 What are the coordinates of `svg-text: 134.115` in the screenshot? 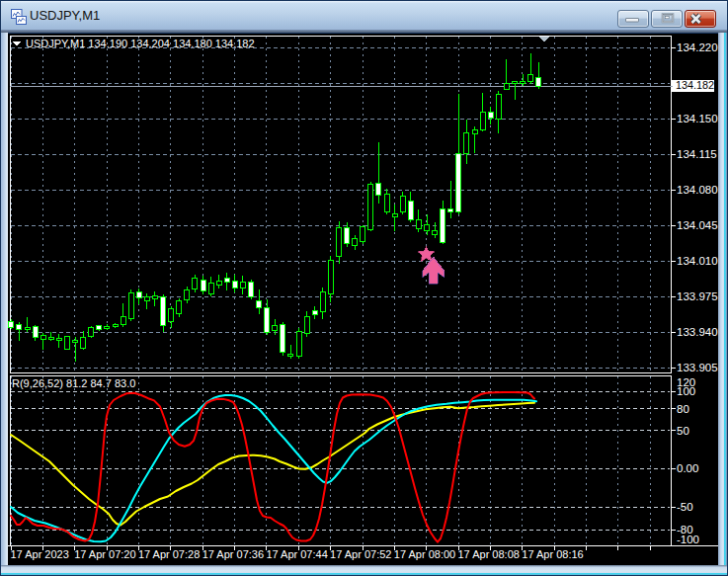 It's located at (697, 154).